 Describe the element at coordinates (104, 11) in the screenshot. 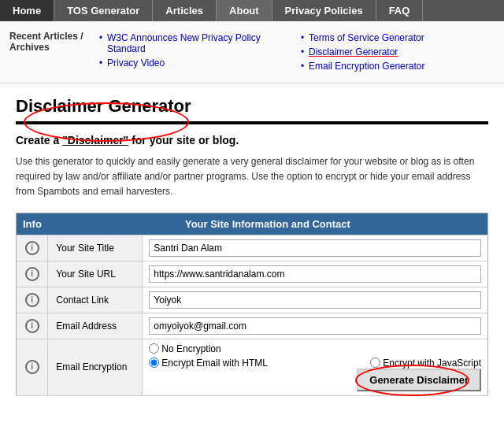

I see `nav-tos: TOS Generator` at that location.